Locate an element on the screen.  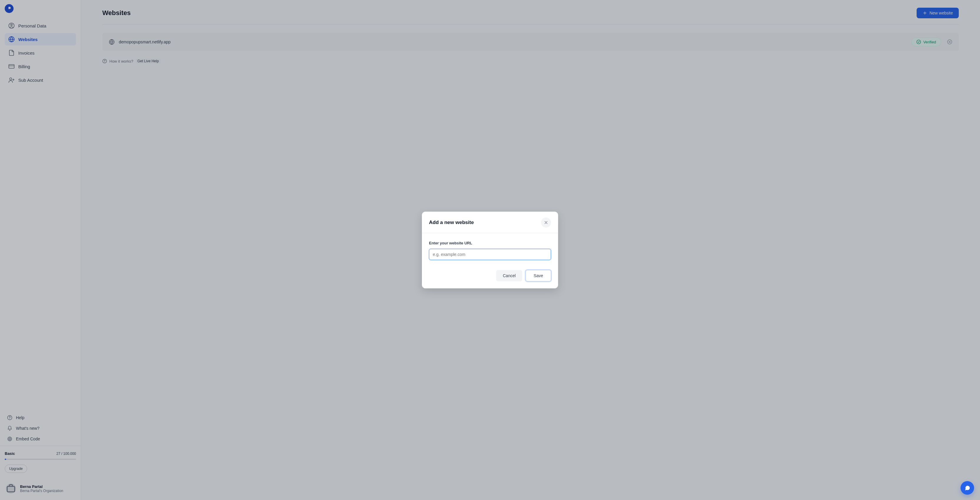
modal-title: Add a new website is located at coordinates (451, 222).